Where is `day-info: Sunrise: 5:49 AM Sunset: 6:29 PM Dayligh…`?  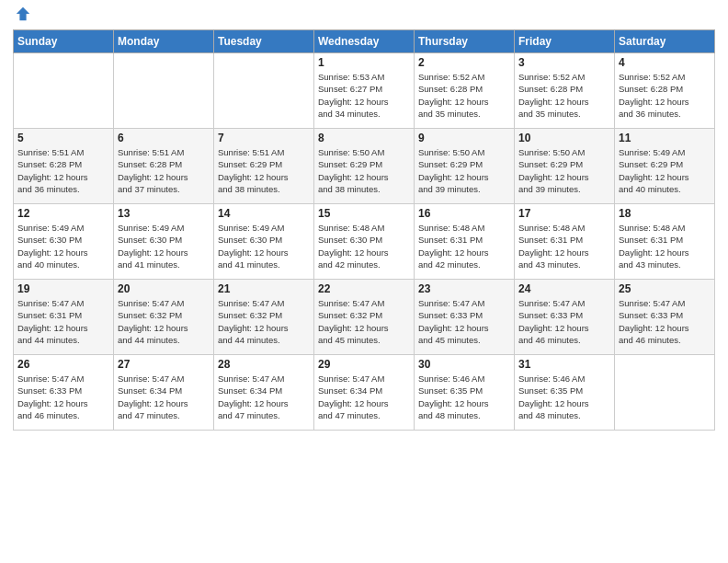 day-info: Sunrise: 5:49 AM Sunset: 6:29 PM Dayligh… is located at coordinates (665, 171).